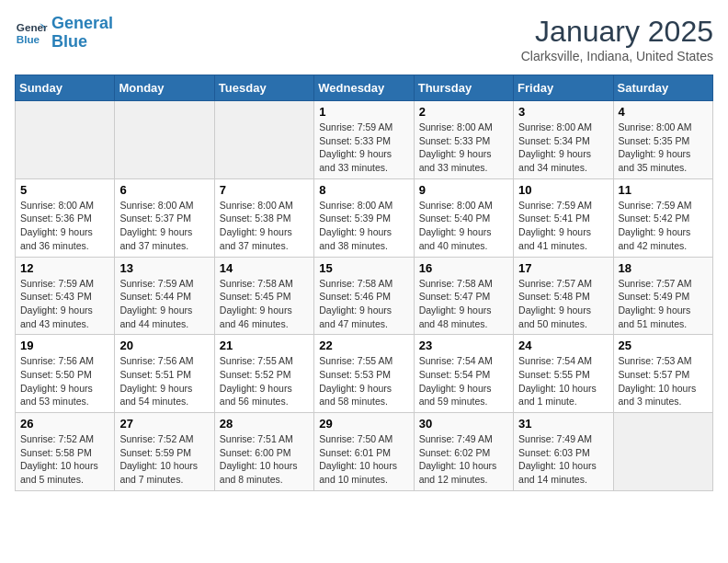 The width and height of the screenshot is (728, 563). Describe the element at coordinates (463, 269) in the screenshot. I see `day-number: 16` at that location.